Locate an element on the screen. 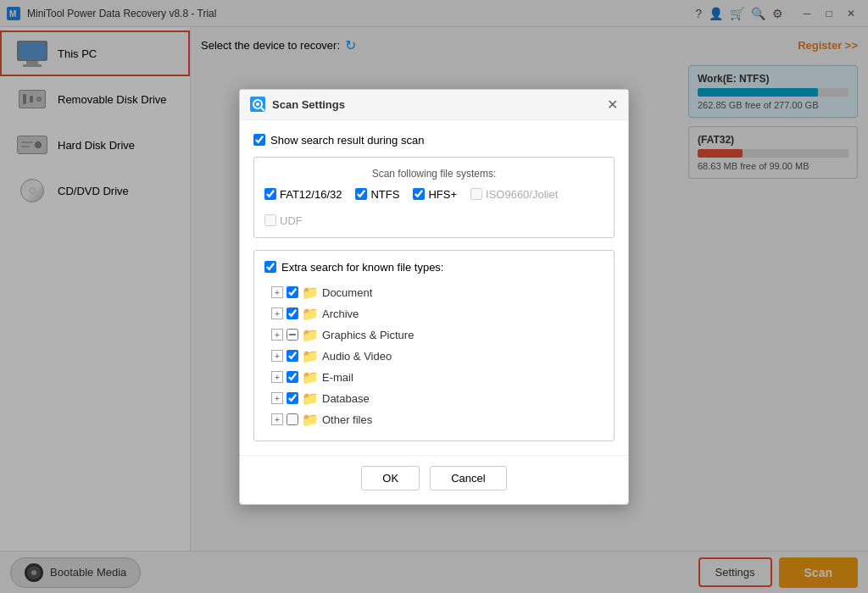  expand-email: + is located at coordinates (277, 377).